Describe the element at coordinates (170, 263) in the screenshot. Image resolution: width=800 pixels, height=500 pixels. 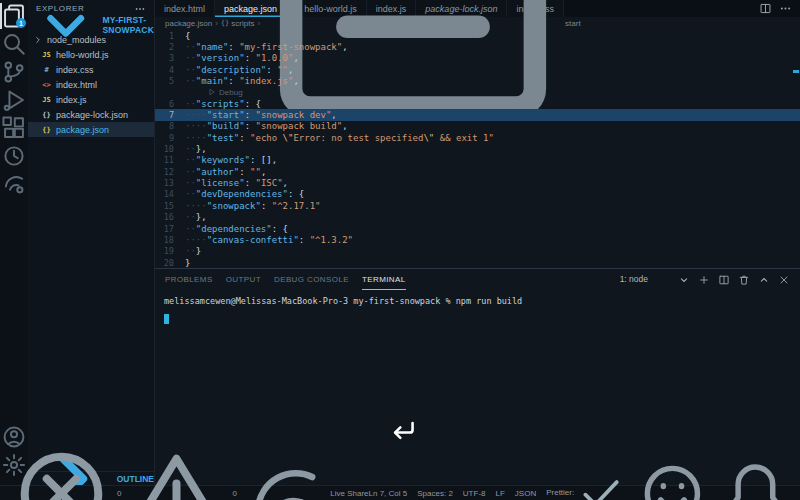
I see `line-number: 20` at that location.